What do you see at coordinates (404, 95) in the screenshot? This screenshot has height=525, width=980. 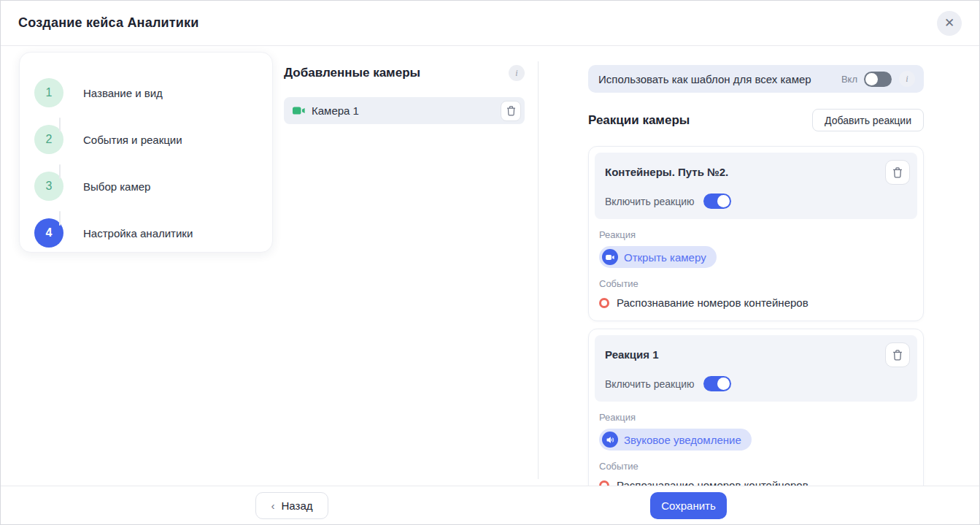 I see `added-cameras-panel: Добавленные камеры i Камера 1` at bounding box center [404, 95].